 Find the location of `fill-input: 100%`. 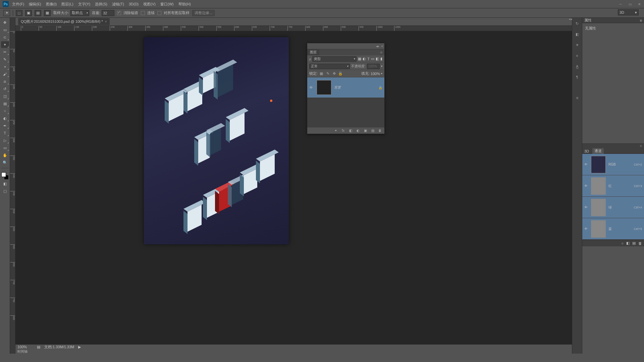

fill-input: 100% is located at coordinates (375, 74).